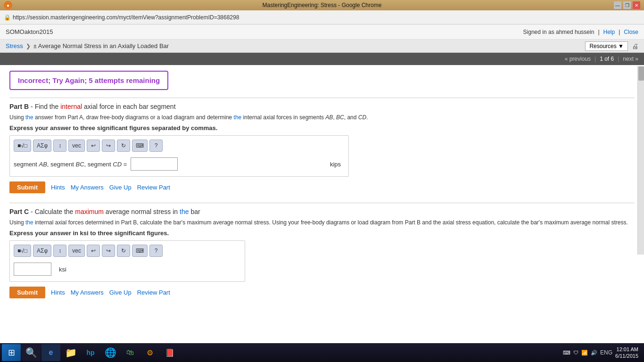 Image resolution: width=644 pixels, height=362 pixels. What do you see at coordinates (322, 209) in the screenshot?
I see `part-c-header: Part C - Calculate the maximum average n…` at bounding box center [322, 209].